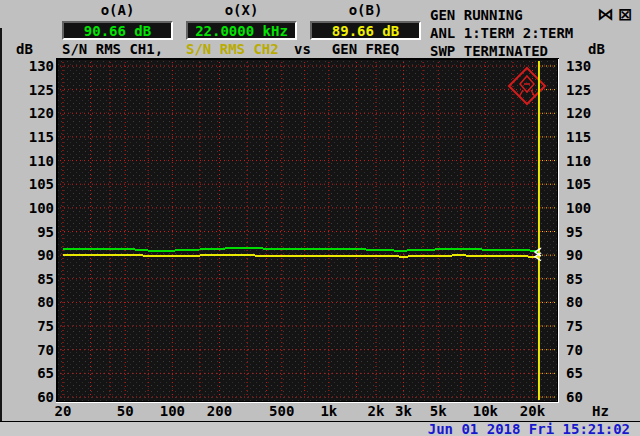  Describe the element at coordinates (366, 49) in the screenshot. I see `x-axis-title: GEN FREQ` at that location.